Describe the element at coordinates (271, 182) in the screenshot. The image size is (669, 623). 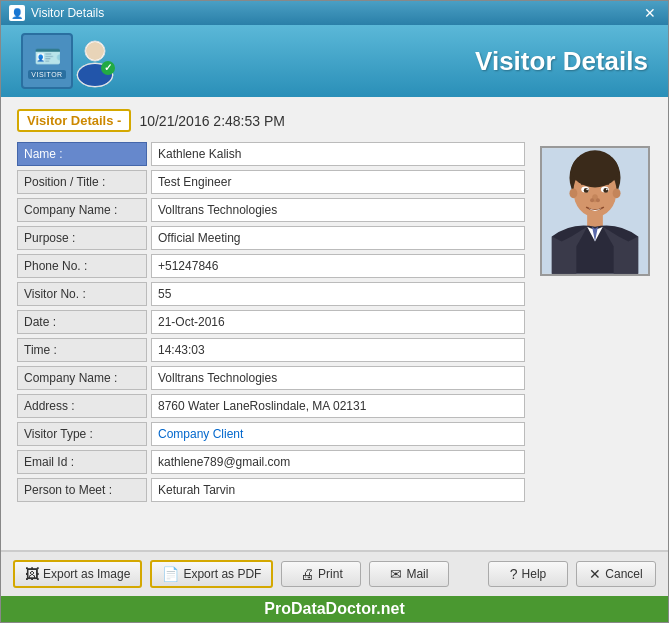
I see `table-row: Position / Title : Test Engineer` at that location.